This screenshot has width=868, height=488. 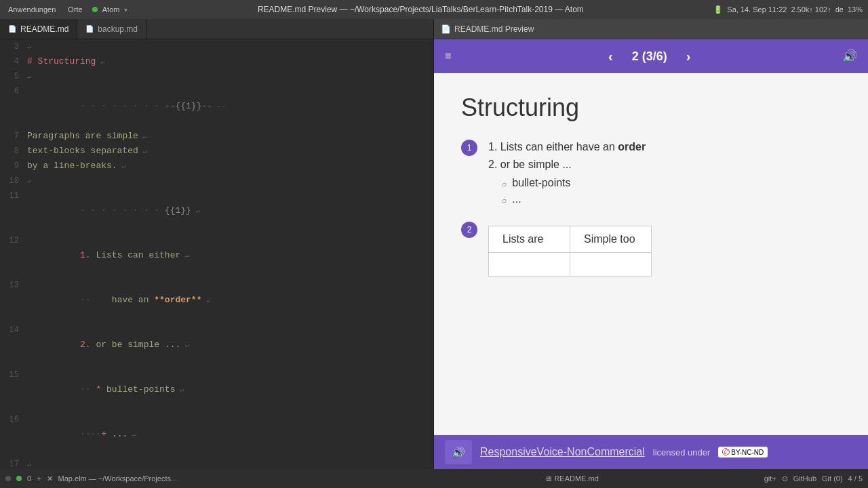 I want to click on line-content: text-blocks separated ↵, so click(x=231, y=151).